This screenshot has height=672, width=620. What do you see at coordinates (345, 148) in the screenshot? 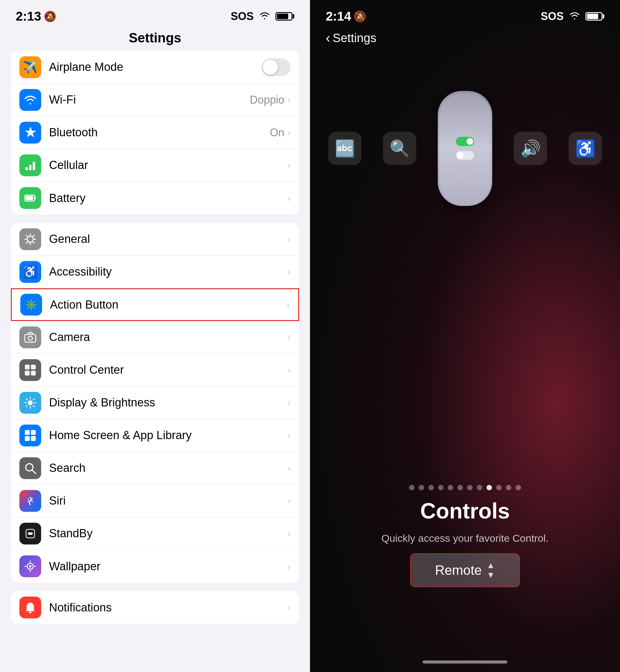
I see `translate-icon: 🔤` at bounding box center [345, 148].